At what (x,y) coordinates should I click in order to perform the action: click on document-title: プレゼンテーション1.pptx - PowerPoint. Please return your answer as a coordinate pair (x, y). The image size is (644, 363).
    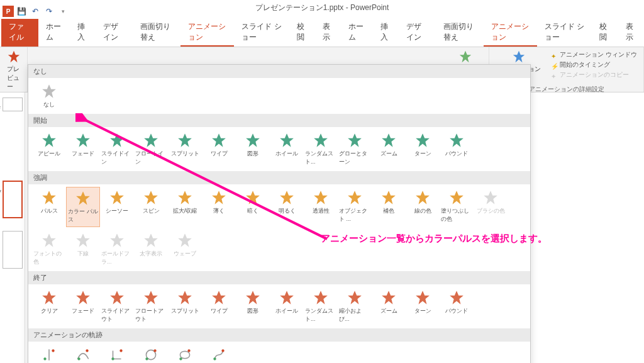
    Looking at the image, I should click on (322, 8).